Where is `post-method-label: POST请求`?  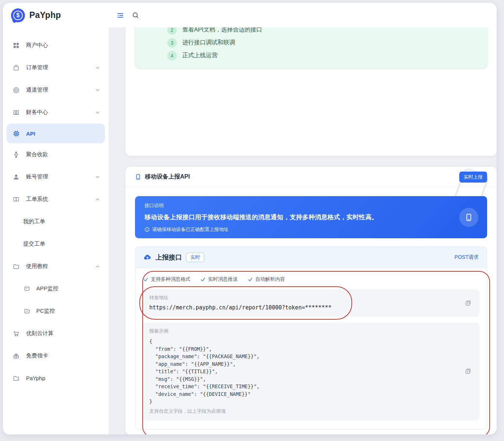
post-method-label: POST请求 is located at coordinates (467, 257).